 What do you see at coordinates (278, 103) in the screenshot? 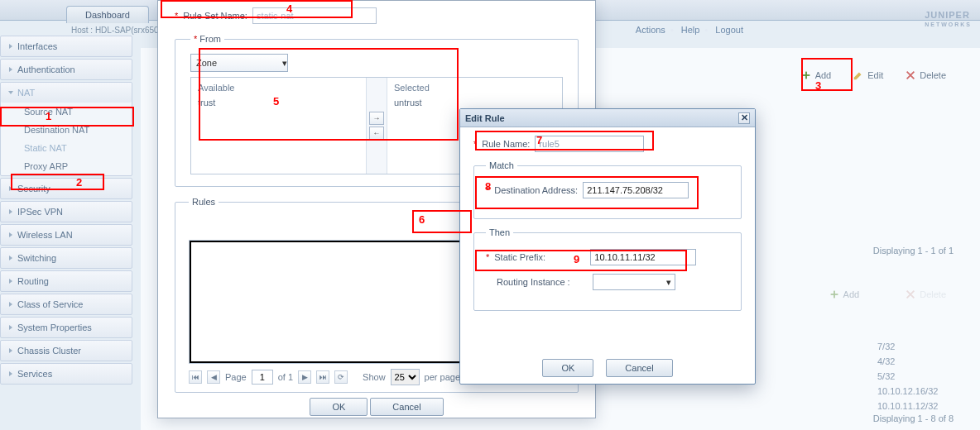
I see `available-item: trust` at bounding box center [278, 103].